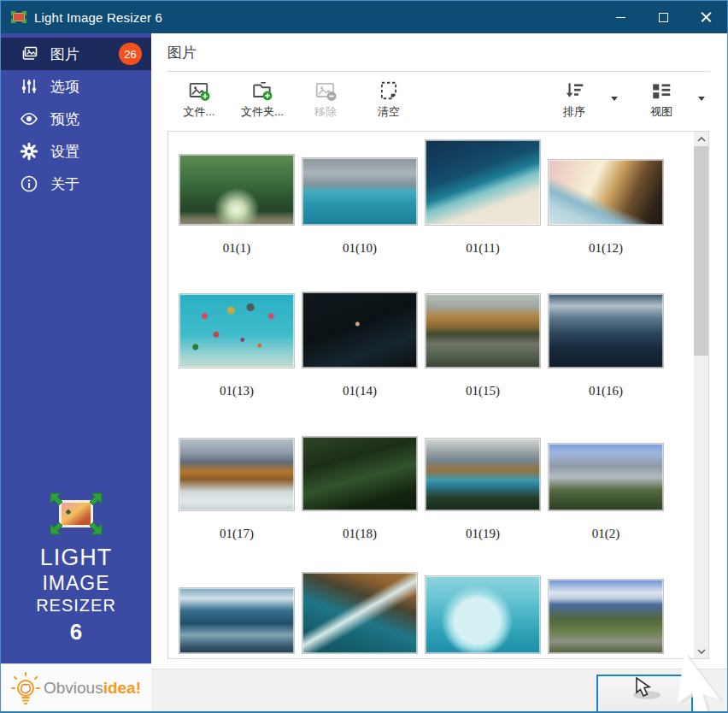 Image resolution: width=728 pixels, height=713 pixels. Describe the element at coordinates (360, 345) in the screenshot. I see `gallery-item-dark-sea-floating-swimmer: 01(14)` at that location.